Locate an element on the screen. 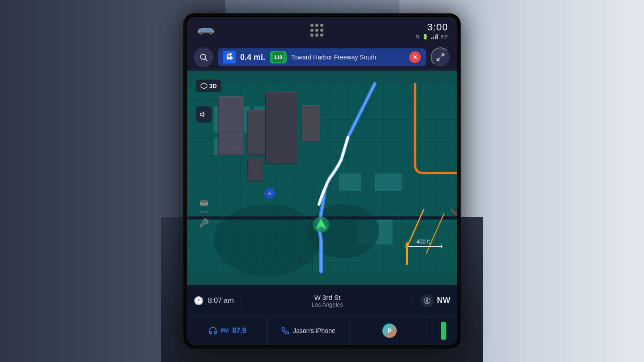 The height and width of the screenshot is (362, 644). radio-button: FM 87.9 is located at coordinates (227, 331).